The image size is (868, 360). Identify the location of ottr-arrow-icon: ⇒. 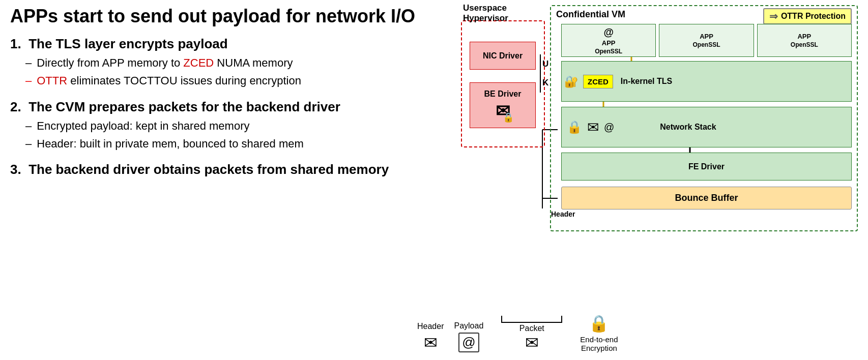
(773, 16).